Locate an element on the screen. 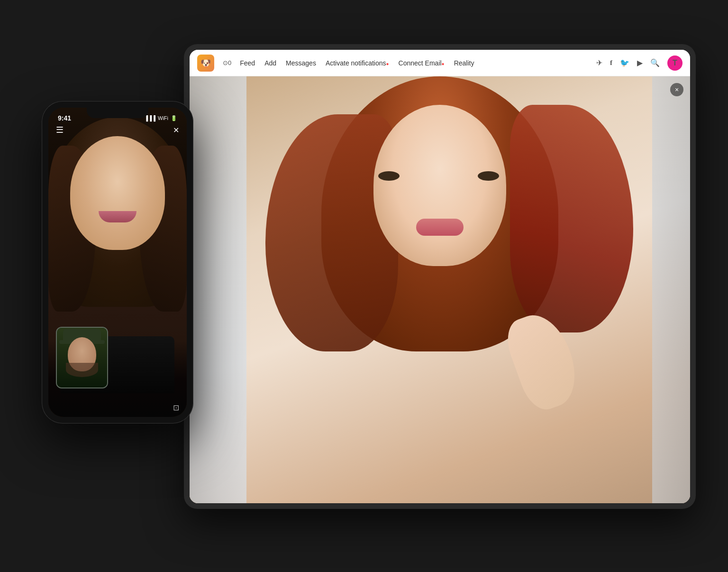 The height and width of the screenshot is (572, 728). close-icon: × is located at coordinates (677, 90).